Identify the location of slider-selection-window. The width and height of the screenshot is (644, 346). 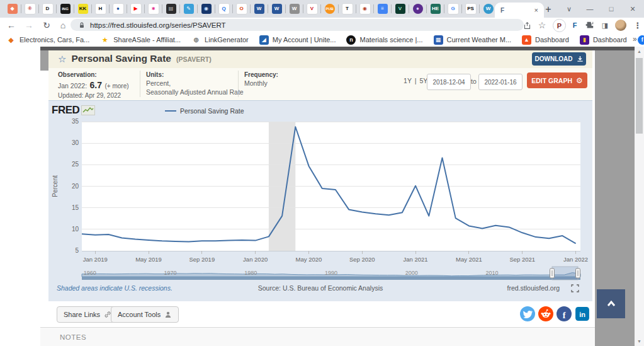
(565, 274).